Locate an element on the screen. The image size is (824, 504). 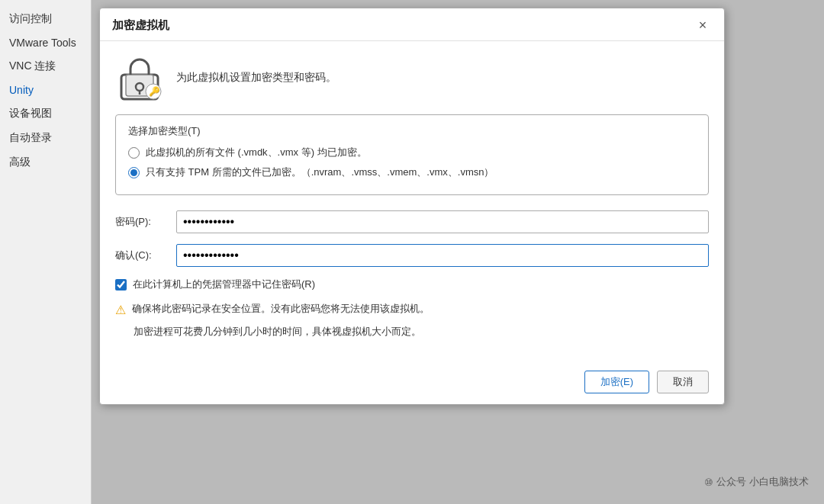
password-label: 密码(P): is located at coordinates (146, 222).